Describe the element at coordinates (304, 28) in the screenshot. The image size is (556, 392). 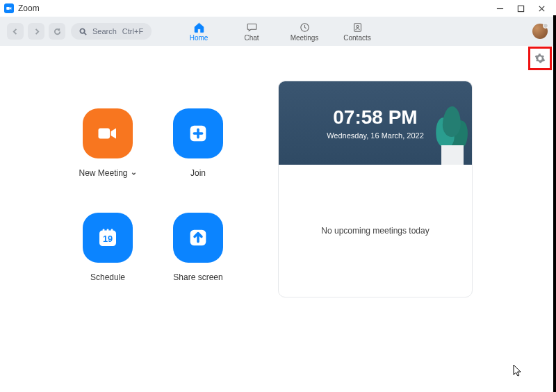
I see `clock-icon` at that location.